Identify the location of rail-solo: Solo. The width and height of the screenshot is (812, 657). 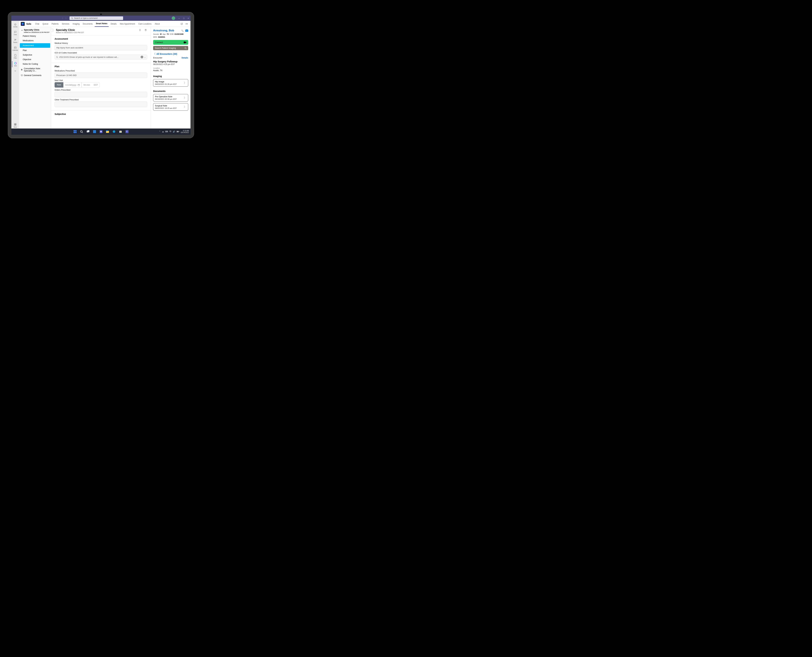
(15, 64).